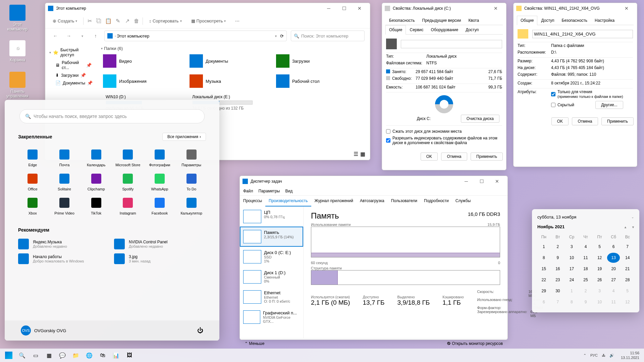 The width and height of the screenshot is (644, 362). What do you see at coordinates (160, 158) in the screenshot?
I see `pinned-app: Фотографии` at bounding box center [160, 158].